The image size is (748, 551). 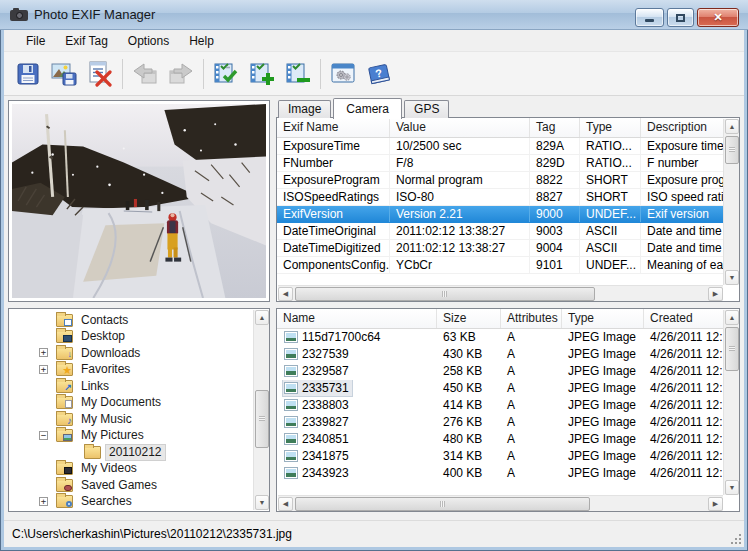 I want to click on column-description: Description, so click(x=682, y=128).